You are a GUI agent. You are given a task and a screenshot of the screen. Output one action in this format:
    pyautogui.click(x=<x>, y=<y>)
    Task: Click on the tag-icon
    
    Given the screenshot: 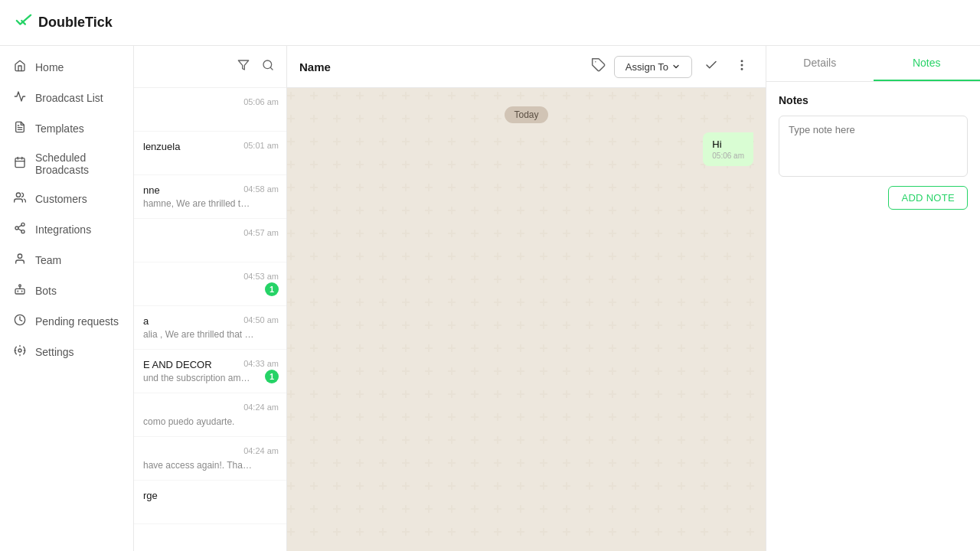 What is the action you would take?
    pyautogui.click(x=599, y=67)
    